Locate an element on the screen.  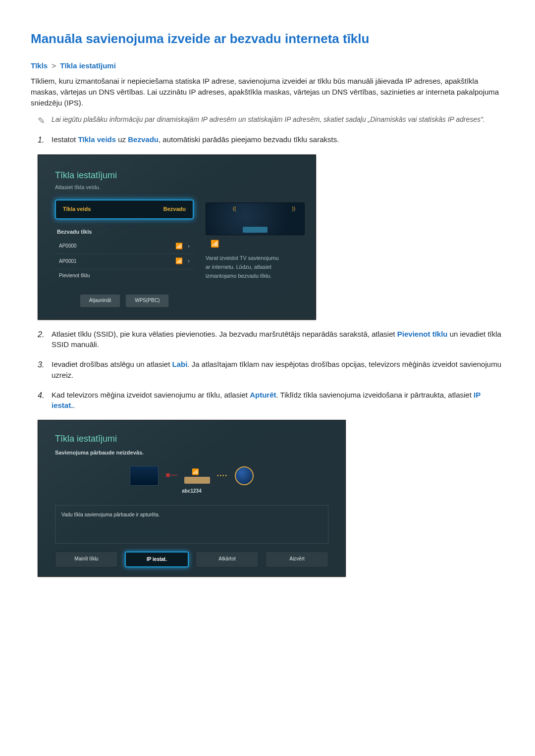
wifi-signal-icon: 📶 is located at coordinates (258, 244).